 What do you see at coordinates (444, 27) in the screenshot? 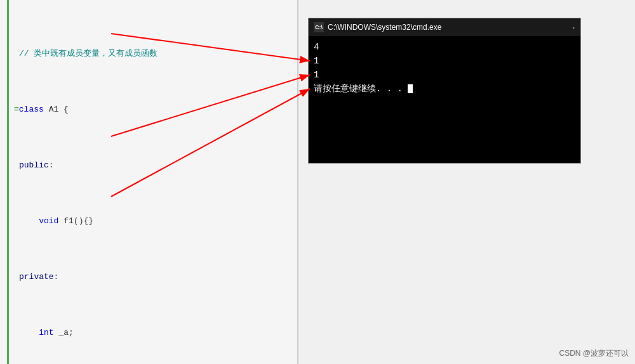
I see `cmd-titlebar: C:\ C:\WINDOWS\system32\cmd.exe ·` at bounding box center [444, 27].